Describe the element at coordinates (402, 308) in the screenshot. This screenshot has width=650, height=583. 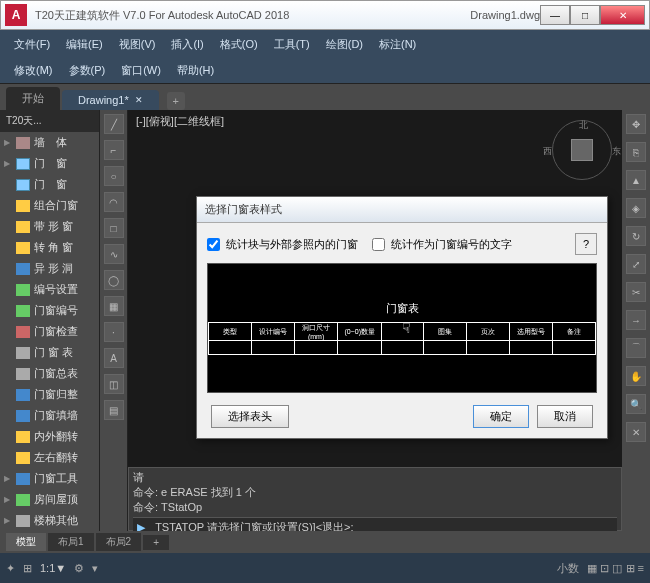
I see `preview-title: 门窗表` at that location.